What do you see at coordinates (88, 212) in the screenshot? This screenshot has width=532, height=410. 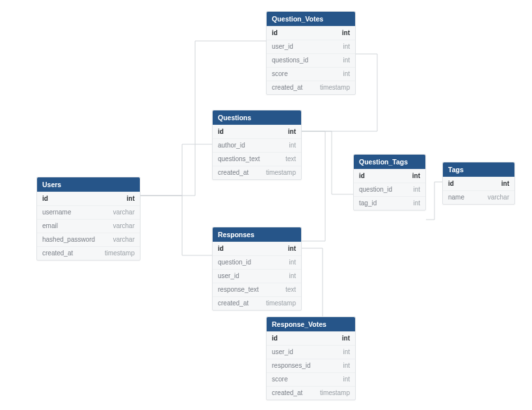 I see `table-row: usernamevarchar` at bounding box center [88, 212].